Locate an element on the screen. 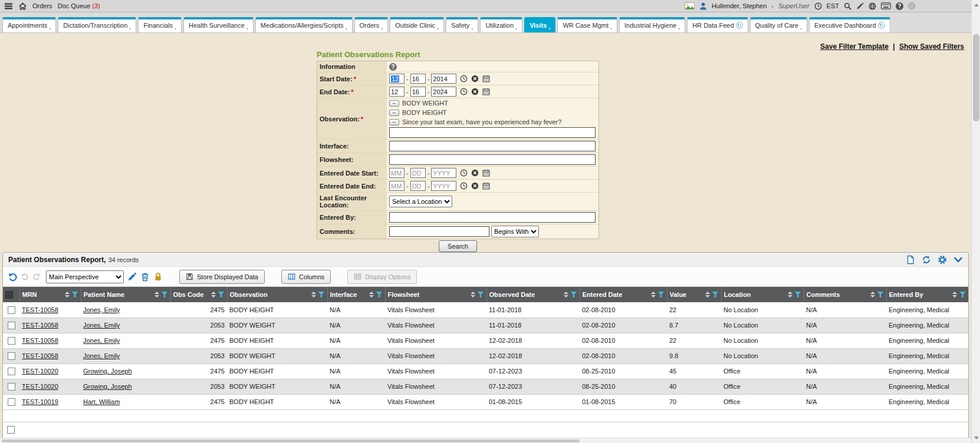 This screenshot has height=443, width=980. column-header-value: Value is located at coordinates (694, 295).